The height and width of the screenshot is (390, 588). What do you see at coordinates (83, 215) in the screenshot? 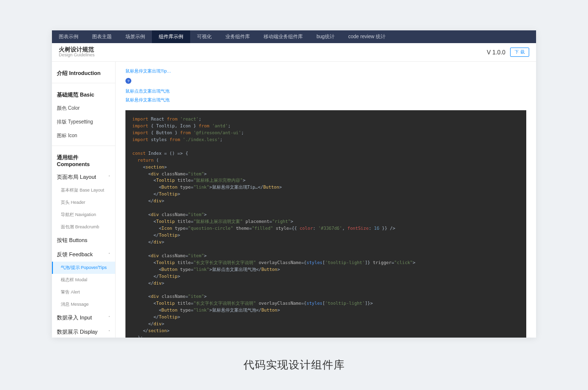
I see `sidebar-item-navigation: 导航栏 Navigation` at bounding box center [83, 215].